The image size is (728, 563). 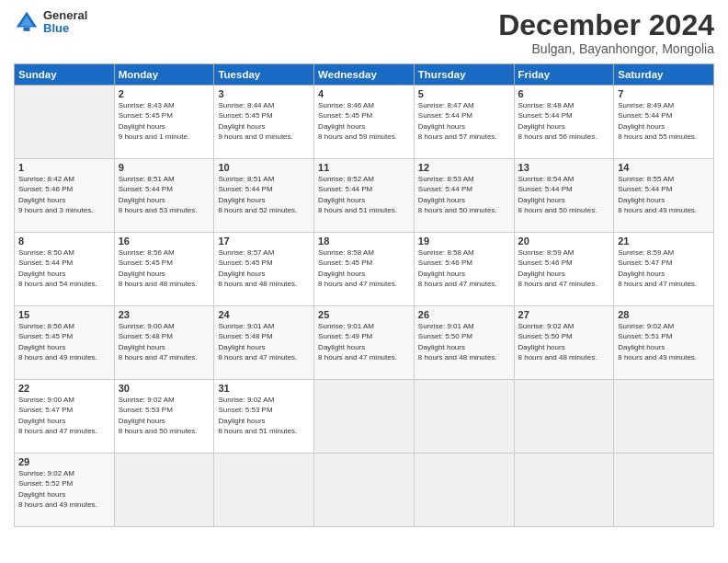 I want to click on day-number: 19, so click(x=464, y=241).